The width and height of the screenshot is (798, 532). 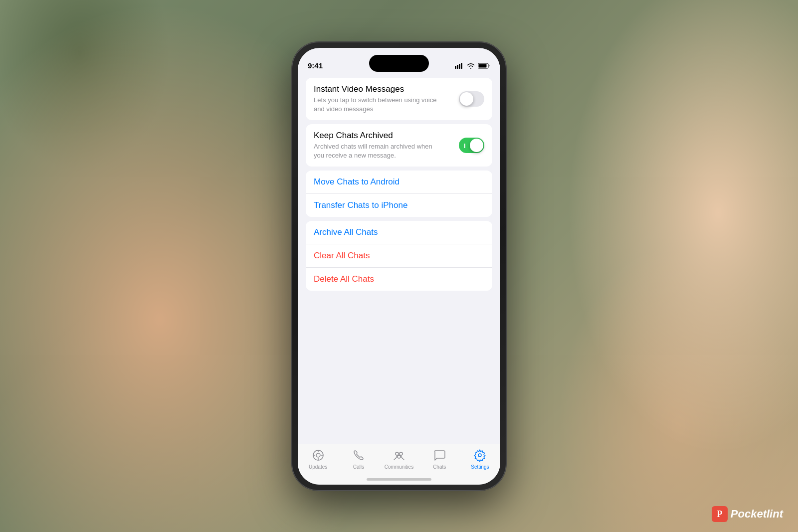 I want to click on instant-video-sublabel: Lets you tap to switch between using voi…, so click(x=379, y=105).